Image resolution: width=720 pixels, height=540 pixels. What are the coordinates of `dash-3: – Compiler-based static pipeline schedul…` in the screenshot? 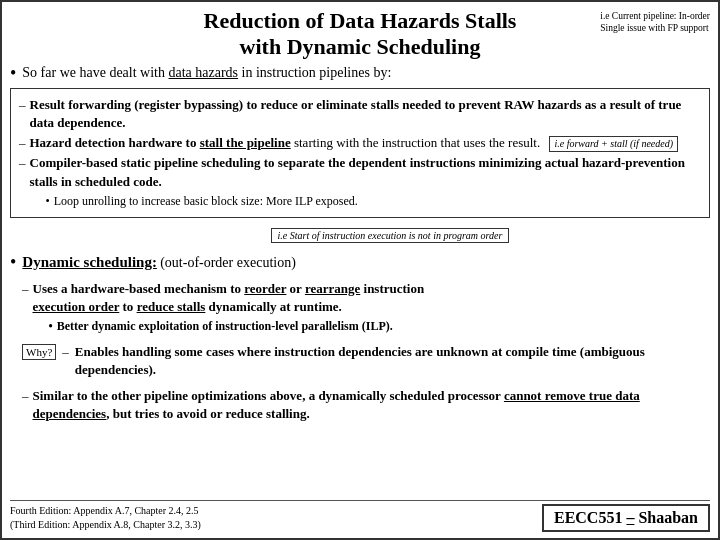 It's located at (360, 182).